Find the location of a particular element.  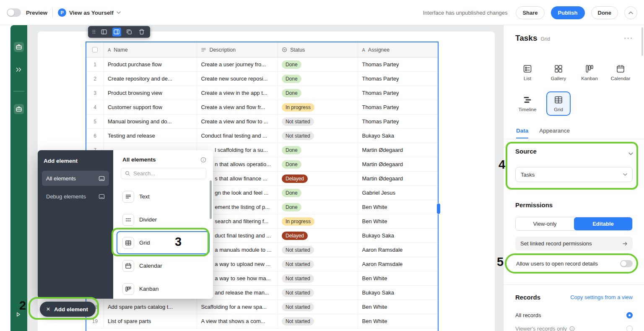

nav-item-debug-elements: Debug elements is located at coordinates (75, 196).